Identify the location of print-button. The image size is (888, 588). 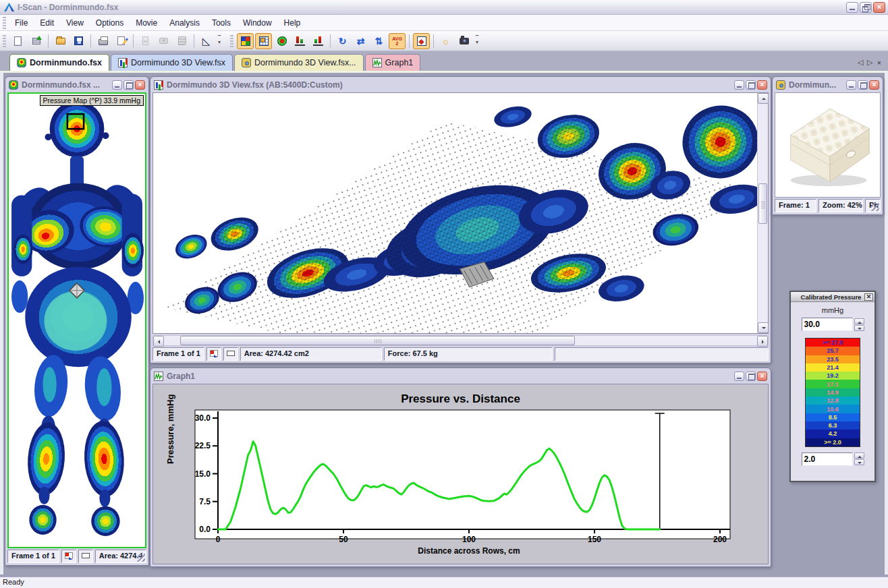
(103, 41).